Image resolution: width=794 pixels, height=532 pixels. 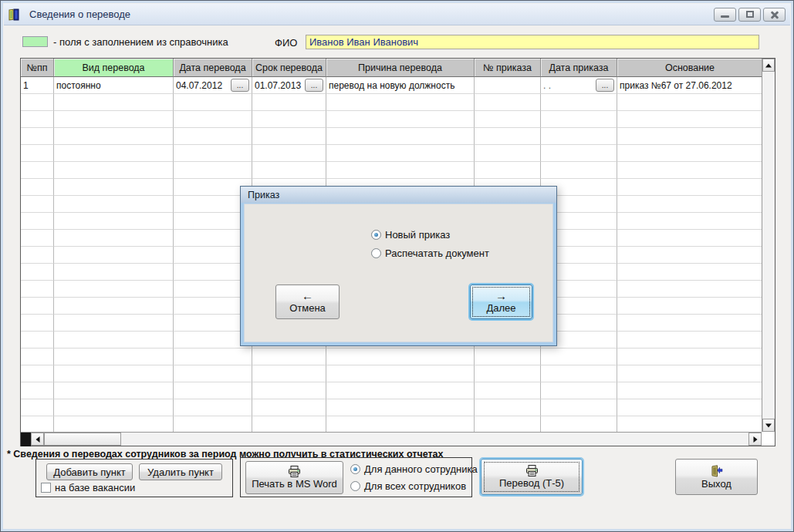 What do you see at coordinates (37, 86) in the screenshot?
I see `table-cell: 1` at bounding box center [37, 86].